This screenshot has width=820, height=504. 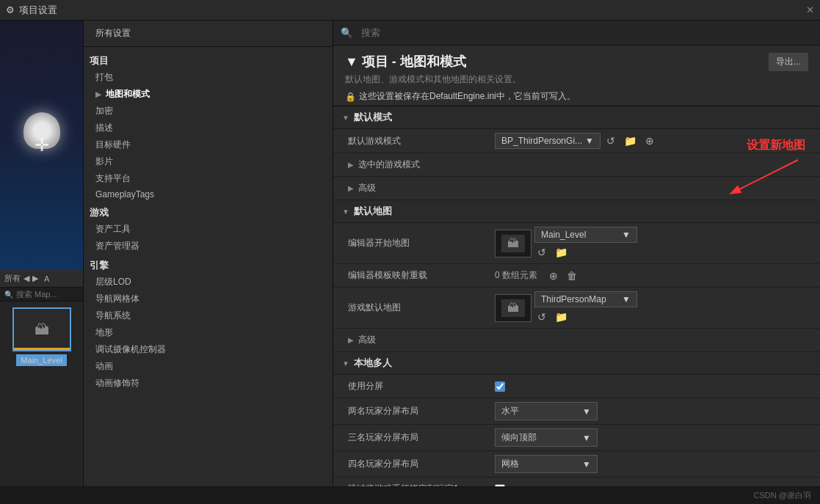 What do you see at coordinates (421, 464) in the screenshot?
I see `setting-label: 四名玩家分屏布局` at bounding box center [421, 464].